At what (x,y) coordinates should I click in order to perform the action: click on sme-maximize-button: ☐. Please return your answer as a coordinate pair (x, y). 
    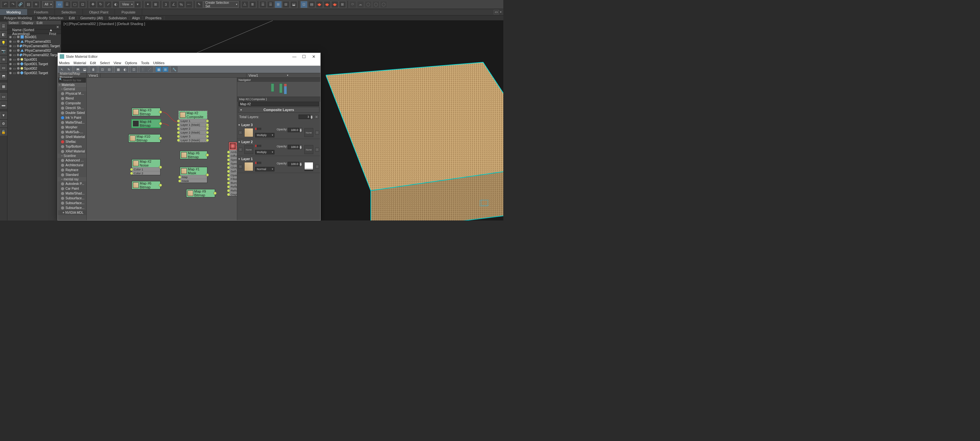
    Looking at the image, I should click on (304, 57).